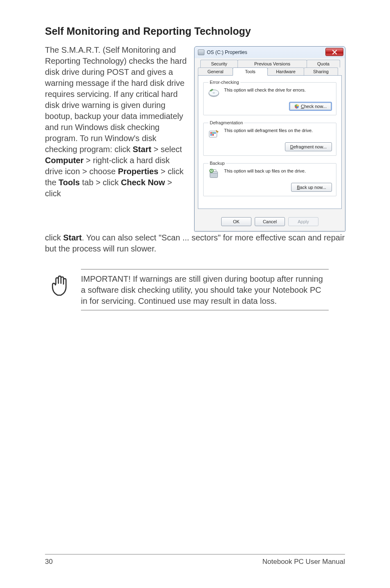 Image resolution: width=390 pixels, height=588 pixels. What do you see at coordinates (308, 147) in the screenshot?
I see `defragment-now-button: Defragment now...` at bounding box center [308, 147].